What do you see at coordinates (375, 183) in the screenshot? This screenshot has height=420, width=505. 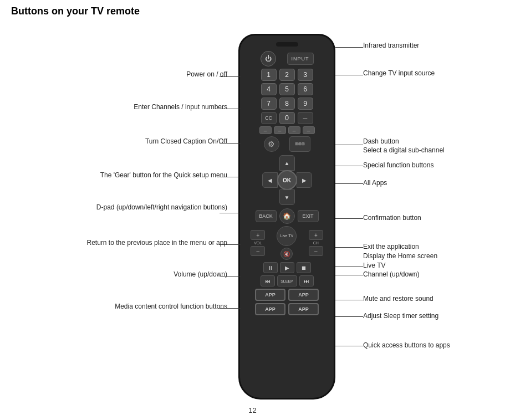 I see `label-all-apps: All Apps` at bounding box center [375, 183].